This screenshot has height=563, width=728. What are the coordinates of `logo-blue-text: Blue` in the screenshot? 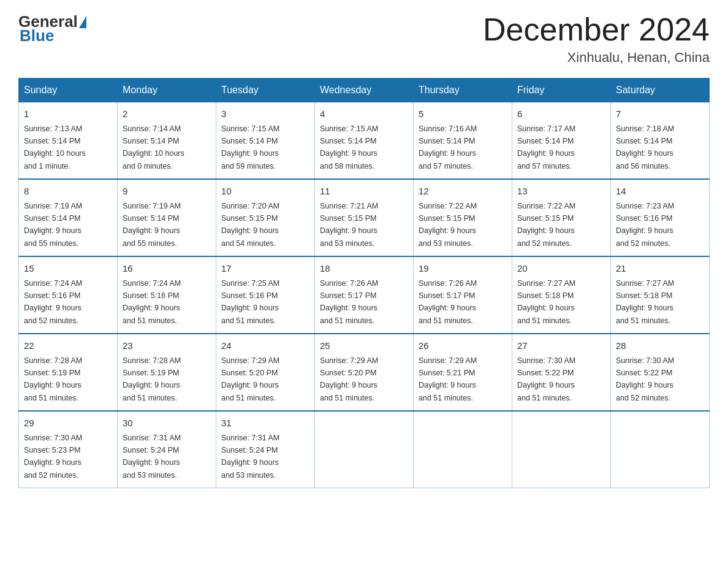 It's located at (37, 36).